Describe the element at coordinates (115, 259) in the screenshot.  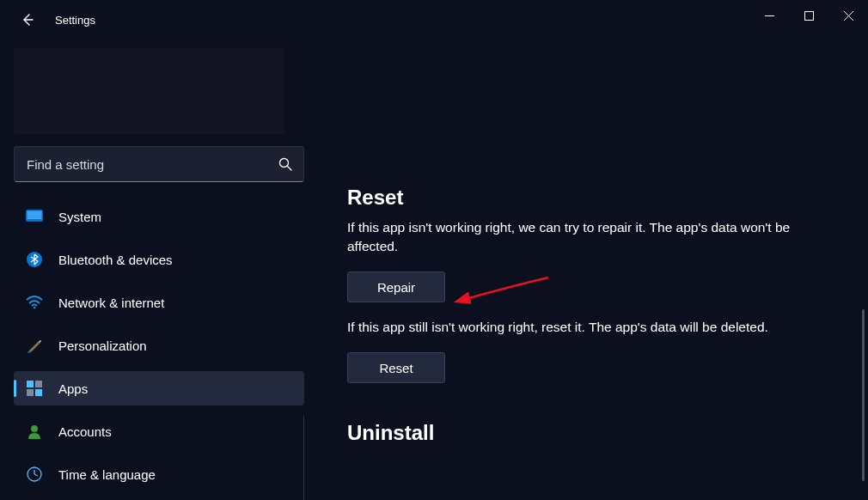
I see `sidebar-item-label: Bluetooth & devices` at that location.